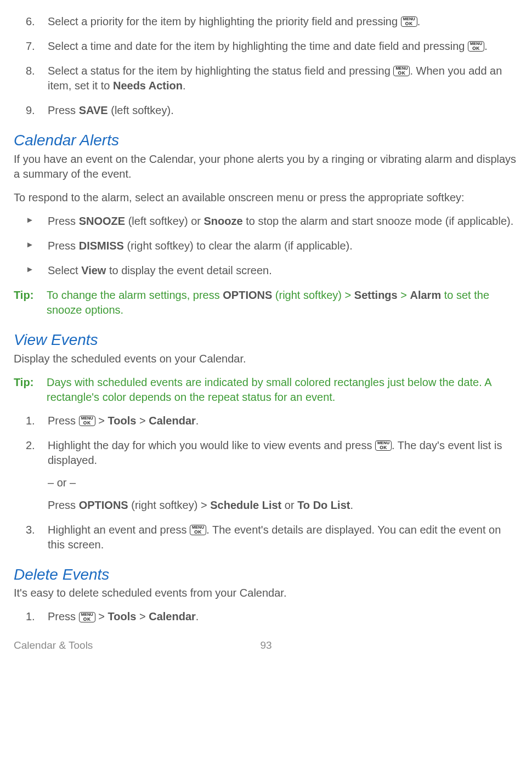 This screenshot has width=532, height=765. I want to click on step-text: Highlight an event and press, so click(118, 530).